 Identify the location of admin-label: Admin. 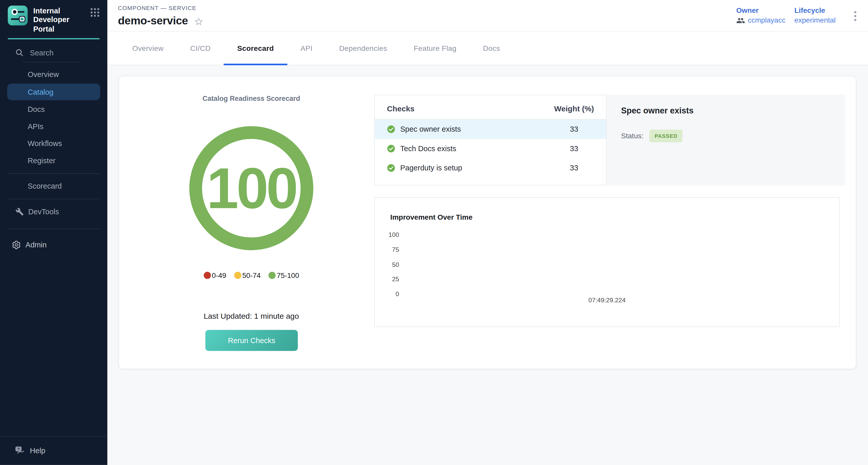
(36, 245).